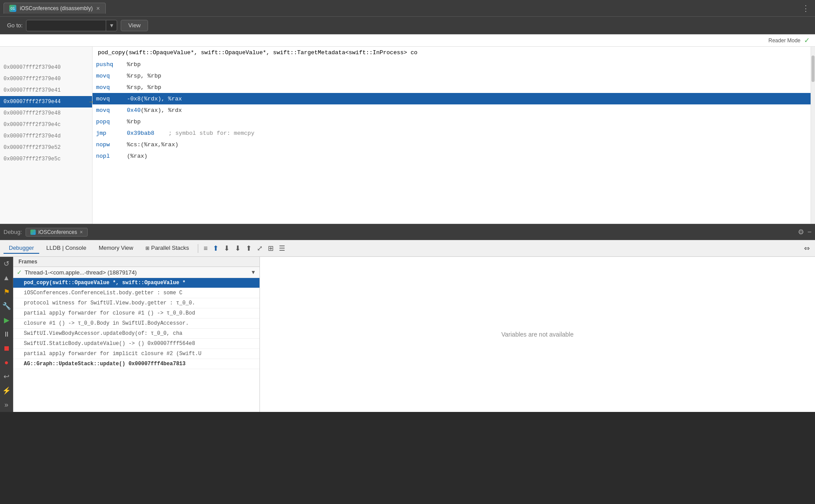  I want to click on step-out-btn: ⬇, so click(238, 248).